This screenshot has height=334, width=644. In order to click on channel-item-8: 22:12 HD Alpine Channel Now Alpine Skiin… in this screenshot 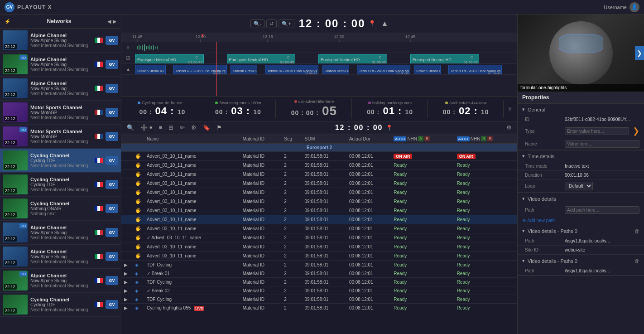, I will do `click(61, 233)`.